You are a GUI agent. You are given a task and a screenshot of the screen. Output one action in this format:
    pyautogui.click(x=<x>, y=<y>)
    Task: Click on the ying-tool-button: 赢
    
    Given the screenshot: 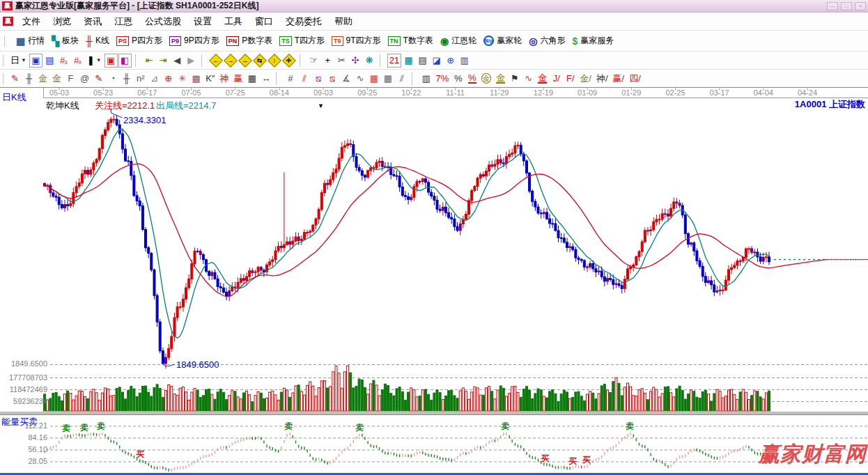 What is the action you would take?
    pyautogui.click(x=238, y=79)
    